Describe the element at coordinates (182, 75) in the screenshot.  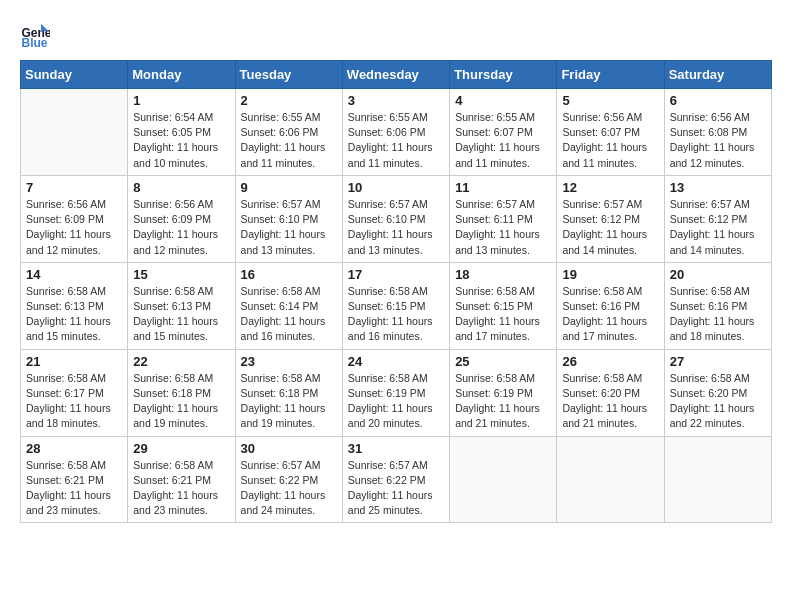
I see `calendar-header-monday: Monday` at that location.